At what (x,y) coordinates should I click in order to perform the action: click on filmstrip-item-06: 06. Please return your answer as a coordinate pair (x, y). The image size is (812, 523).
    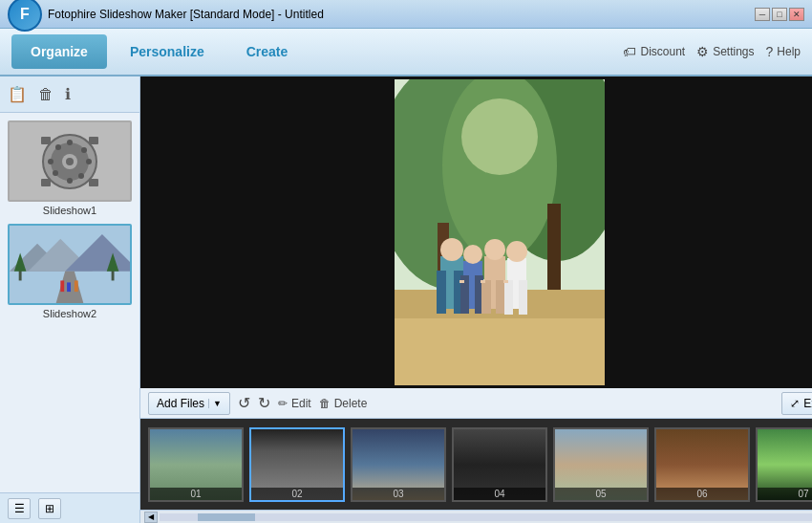
    Looking at the image, I should click on (702, 465).